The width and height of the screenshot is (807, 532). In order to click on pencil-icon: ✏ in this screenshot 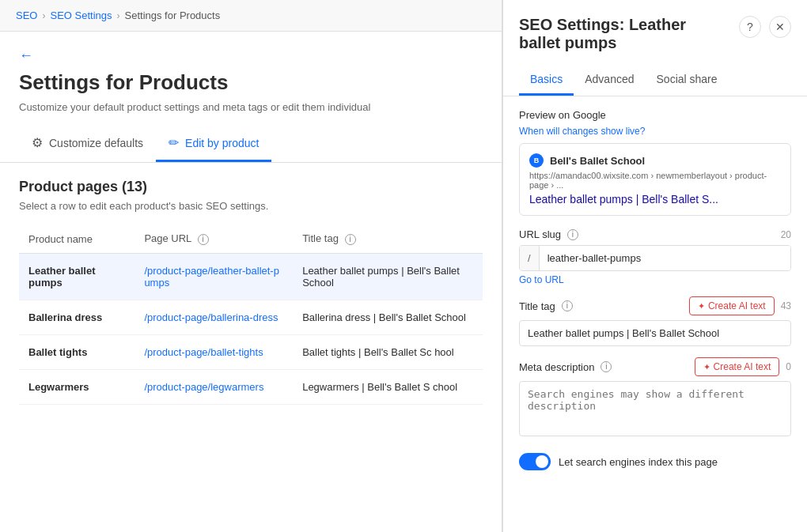, I will do `click(174, 142)`.